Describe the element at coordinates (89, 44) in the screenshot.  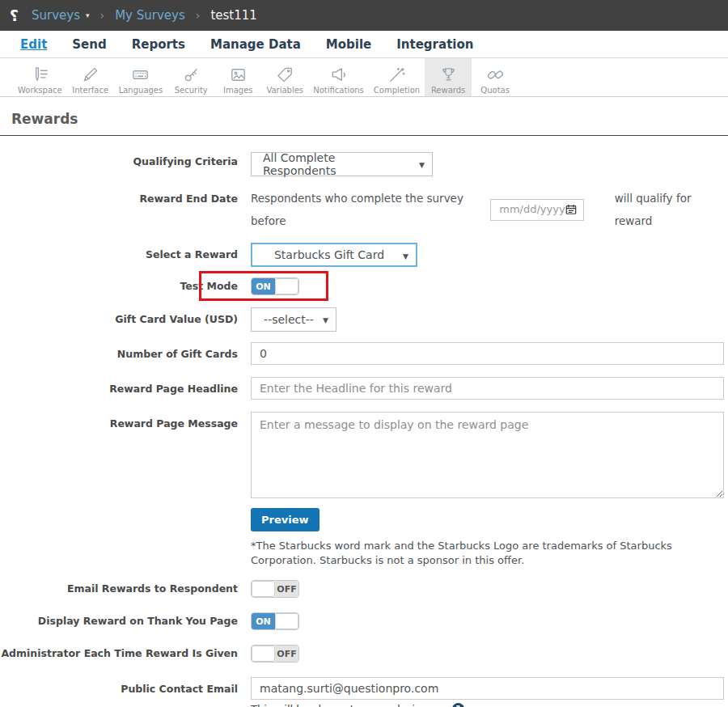
I see `menu-item-send: Send` at that location.